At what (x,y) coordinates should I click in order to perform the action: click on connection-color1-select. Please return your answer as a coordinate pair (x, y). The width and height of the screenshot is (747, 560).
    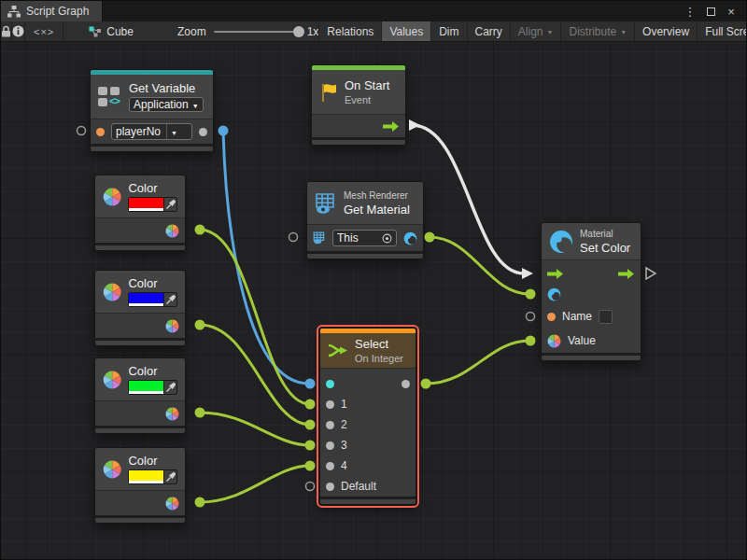
    Looking at the image, I should click on (255, 317).